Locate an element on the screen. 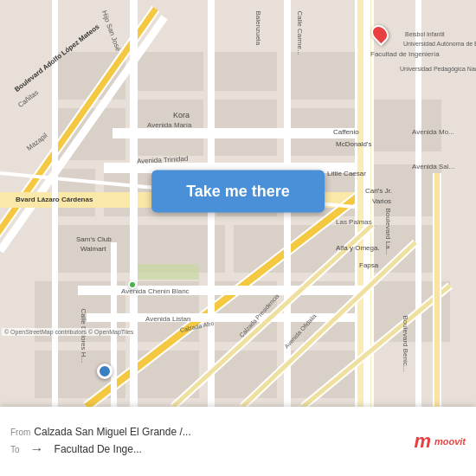 This screenshot has width=476, height=476. route-to-label: To is located at coordinates (16, 450).